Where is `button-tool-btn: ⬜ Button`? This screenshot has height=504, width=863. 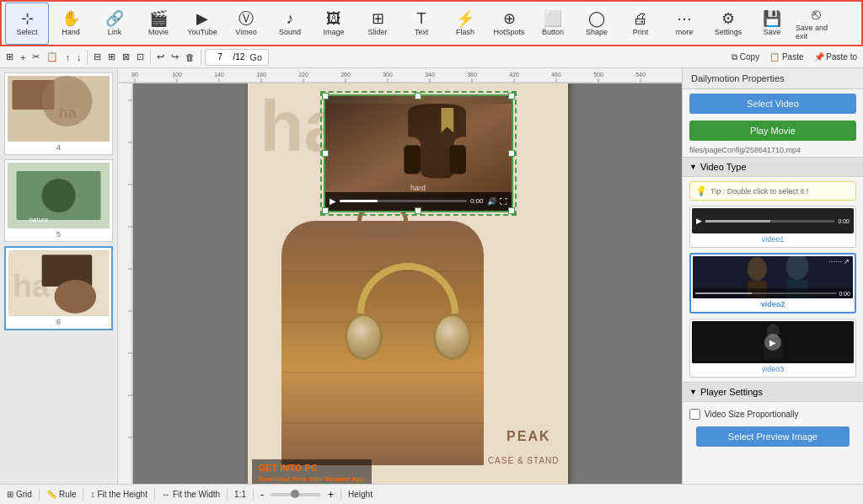
button-tool-btn: ⬜ Button is located at coordinates (553, 24).